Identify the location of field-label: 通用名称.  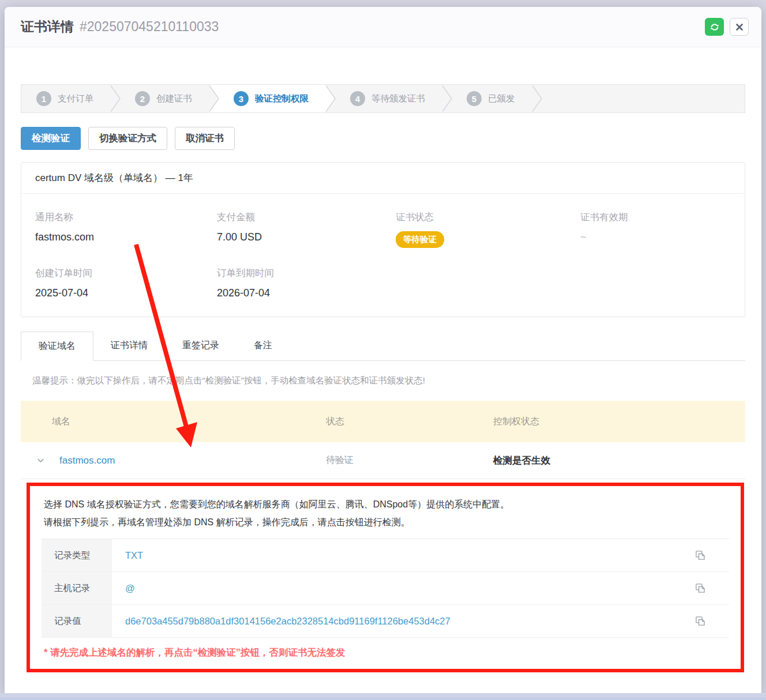
(126, 217).